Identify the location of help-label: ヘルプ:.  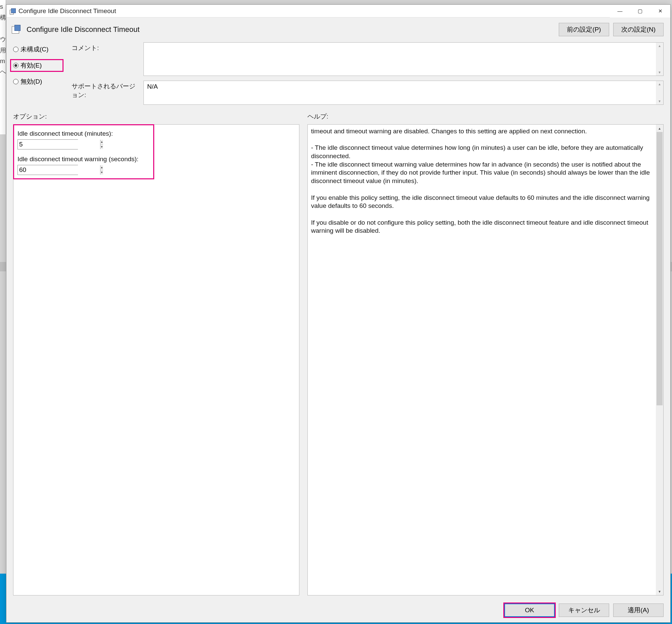
(486, 116).